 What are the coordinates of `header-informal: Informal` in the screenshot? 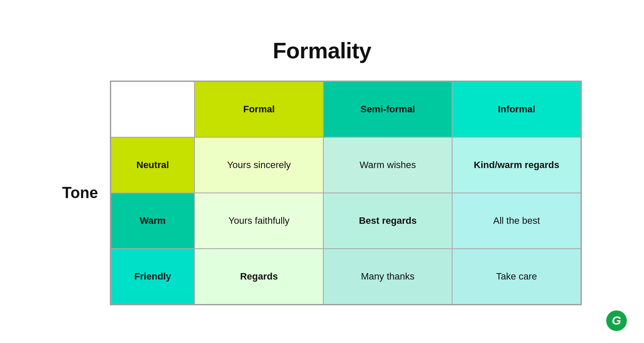 It's located at (516, 109).